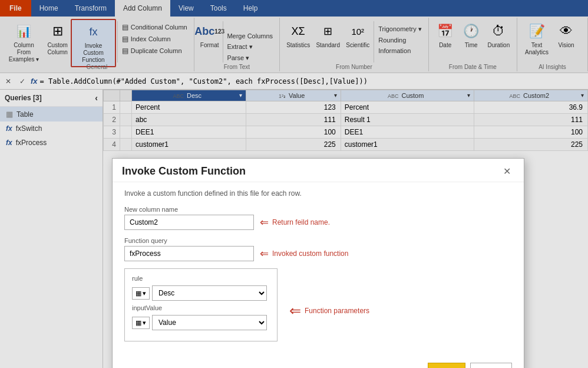 The width and height of the screenshot is (588, 368). I want to click on annotation-invoked-function: ⇐ Invoked custom function, so click(304, 254).